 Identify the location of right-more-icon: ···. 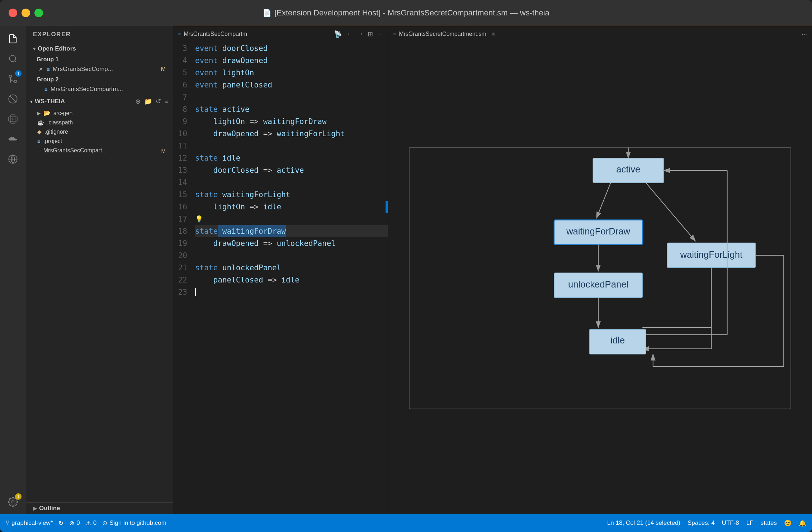
(804, 34).